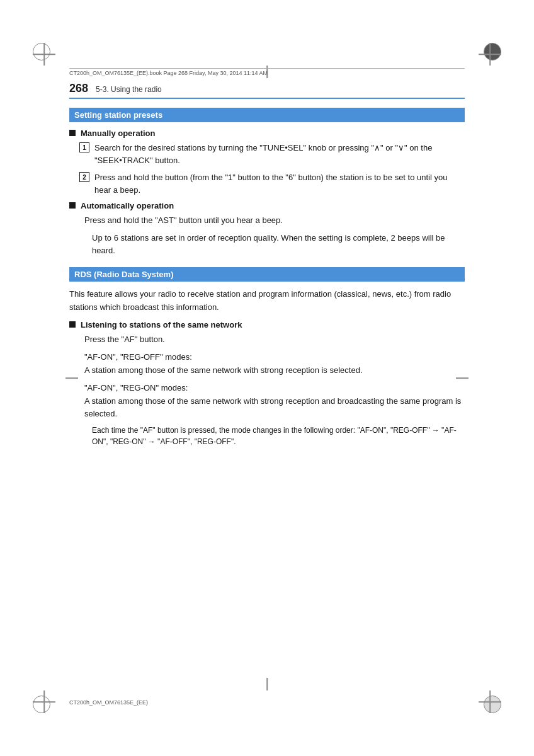 This screenshot has height=756, width=534. I want to click on bullet-square-auto, so click(72, 205).